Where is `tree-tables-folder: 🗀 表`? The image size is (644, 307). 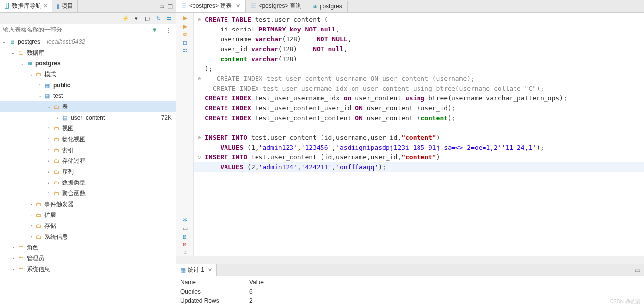 tree-tables-folder: 🗀 表 is located at coordinates (88, 107).